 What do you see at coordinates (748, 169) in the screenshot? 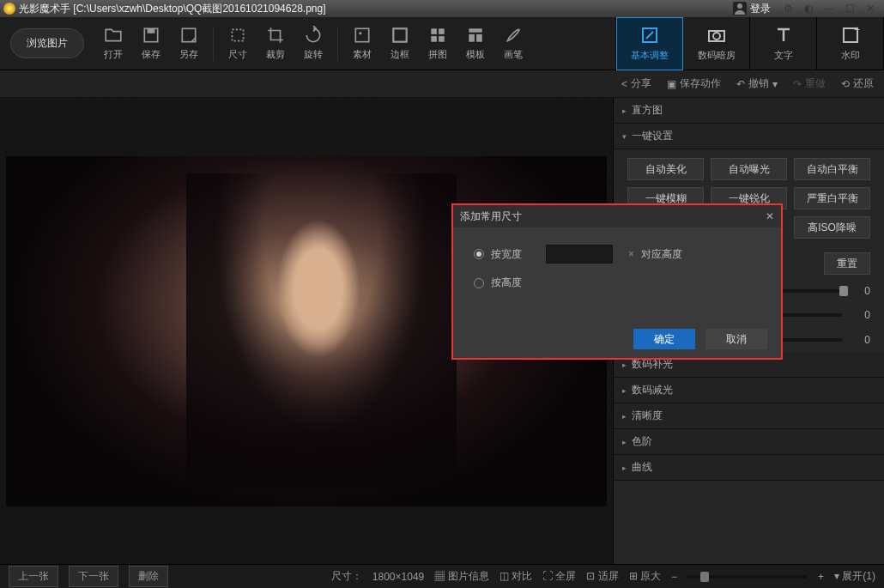
I see `preset-auto-exposure: 自动曝光` at bounding box center [748, 169].